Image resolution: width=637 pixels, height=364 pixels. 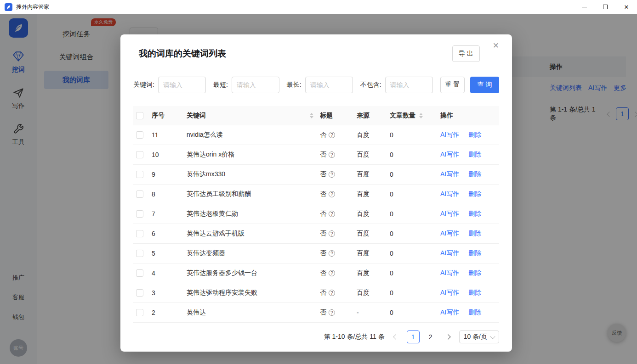 What do you see at coordinates (448, 337) in the screenshot?
I see `next-page-button` at bounding box center [448, 337].